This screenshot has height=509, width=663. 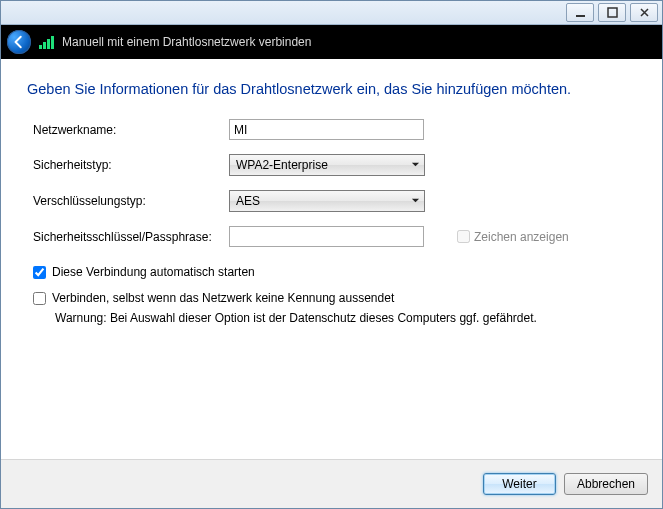 I want to click on connect-hidden-label: Verbinden, selbst wenn das Netzwerk kein…, so click(x=223, y=298).